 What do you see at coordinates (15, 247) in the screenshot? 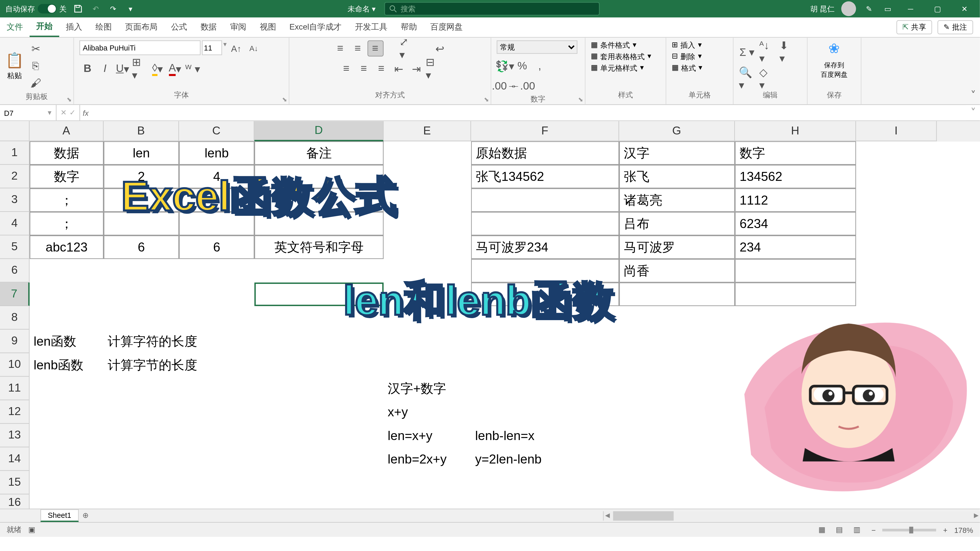
I see `row-header: 5` at bounding box center [15, 247].